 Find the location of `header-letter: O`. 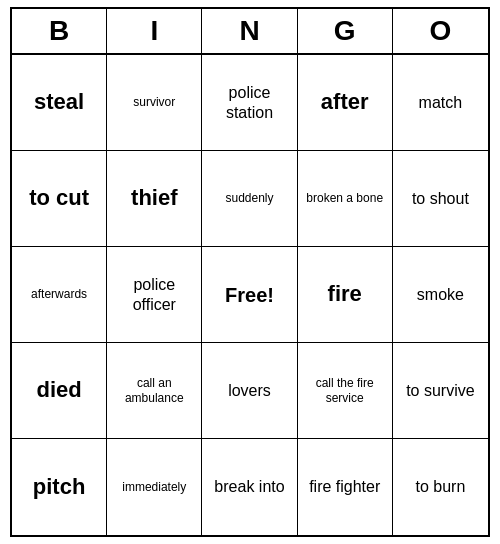

header-letter: O is located at coordinates (440, 31).